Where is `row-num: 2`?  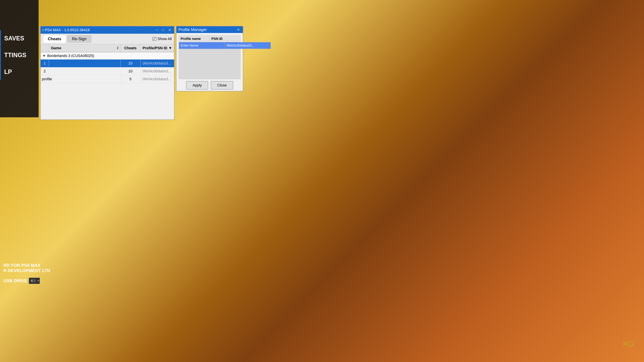 row-num: 2 is located at coordinates (45, 71).